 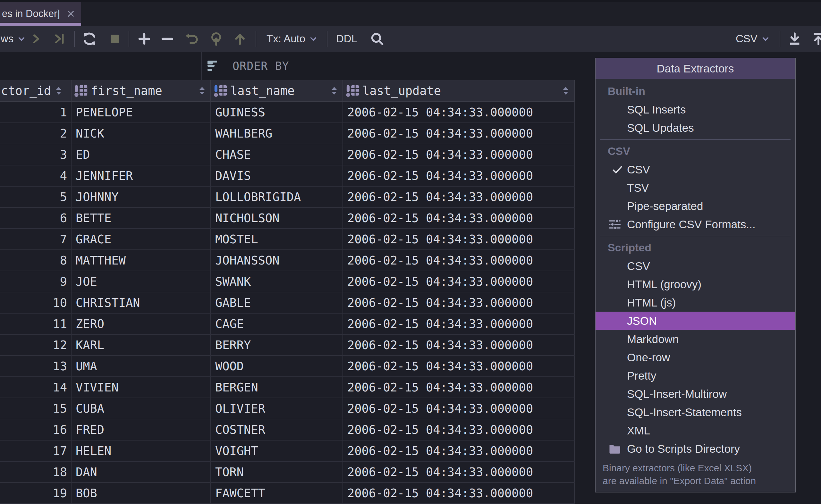 What do you see at coordinates (347, 39) in the screenshot?
I see `ddl-button: DDL` at bounding box center [347, 39].